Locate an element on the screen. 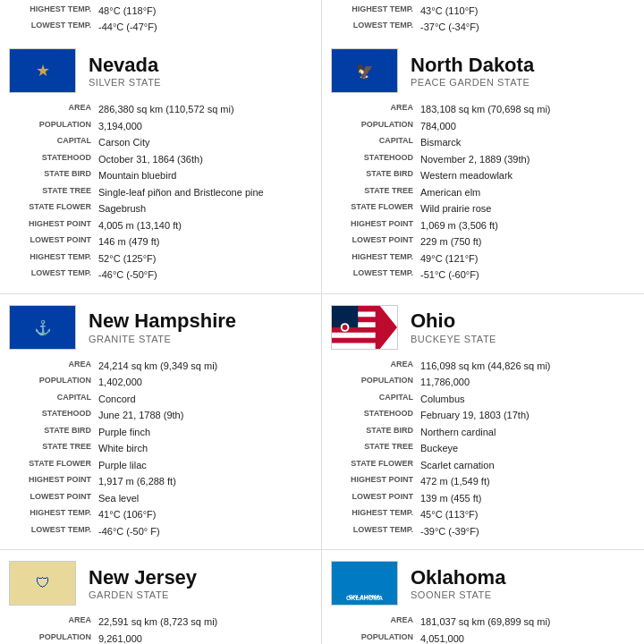 This screenshot has width=644, height=644. nevada-cap-label: CAPITAL is located at coordinates (54, 143).